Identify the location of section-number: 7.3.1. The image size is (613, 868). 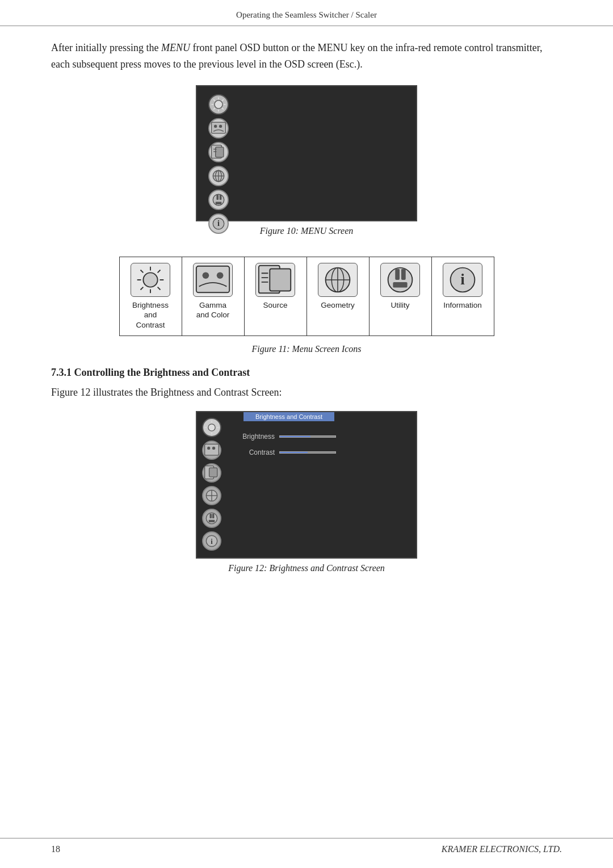
(61, 372).